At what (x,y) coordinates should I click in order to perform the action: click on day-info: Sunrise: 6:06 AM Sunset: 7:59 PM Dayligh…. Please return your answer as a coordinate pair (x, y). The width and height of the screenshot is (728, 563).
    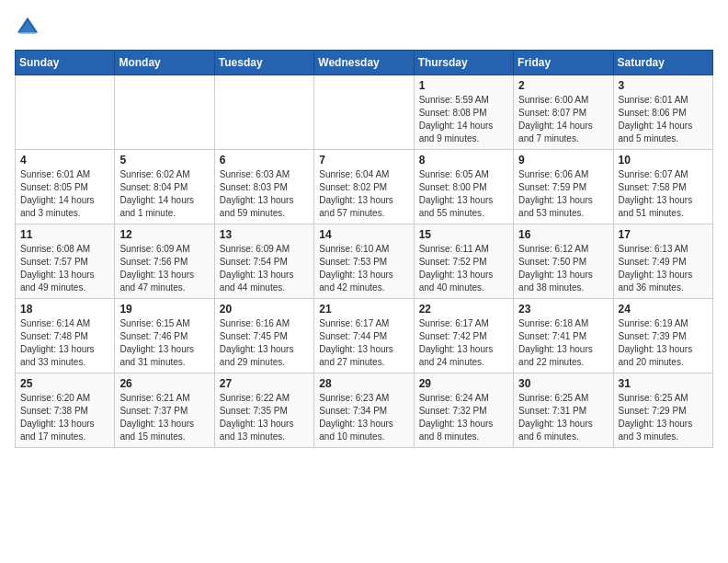
    Looking at the image, I should click on (563, 194).